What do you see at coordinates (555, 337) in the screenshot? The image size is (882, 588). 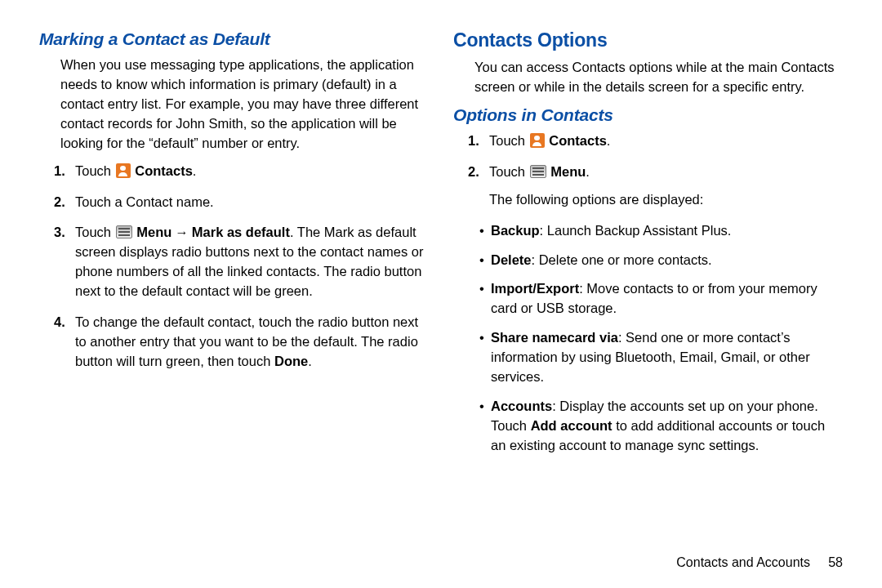 I see `bold-label: Share namecard via` at bounding box center [555, 337].